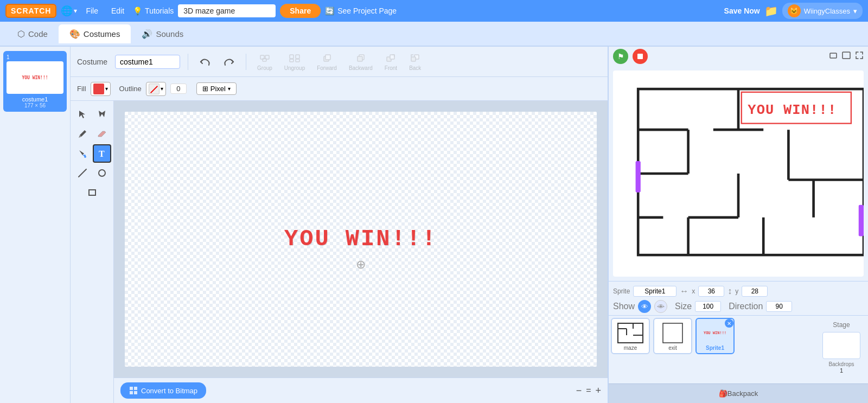 The width and height of the screenshot is (868, 403). Describe the element at coordinates (361, 391) in the screenshot. I see `canvas-bottom: Convert to Bitmap − = +` at that location.